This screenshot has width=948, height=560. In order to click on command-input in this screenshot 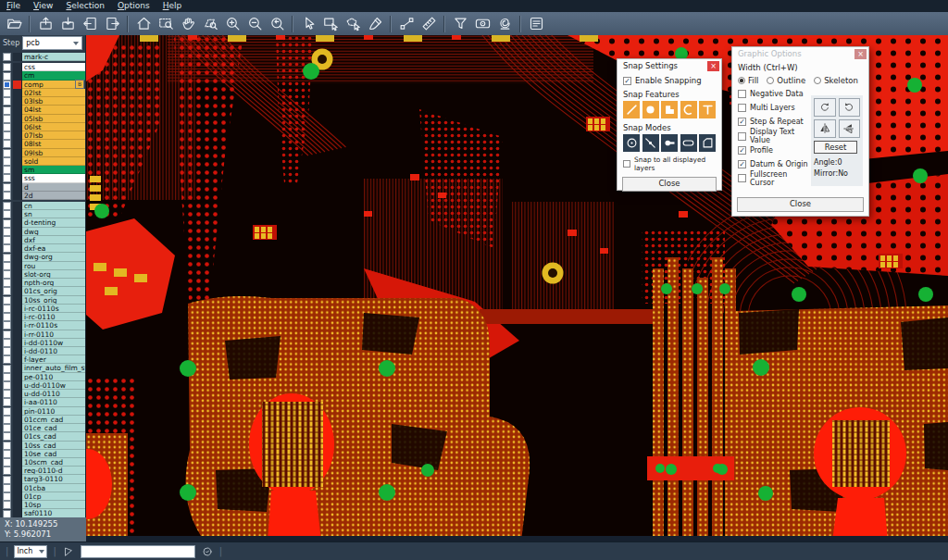, I will do `click(138, 552)`.